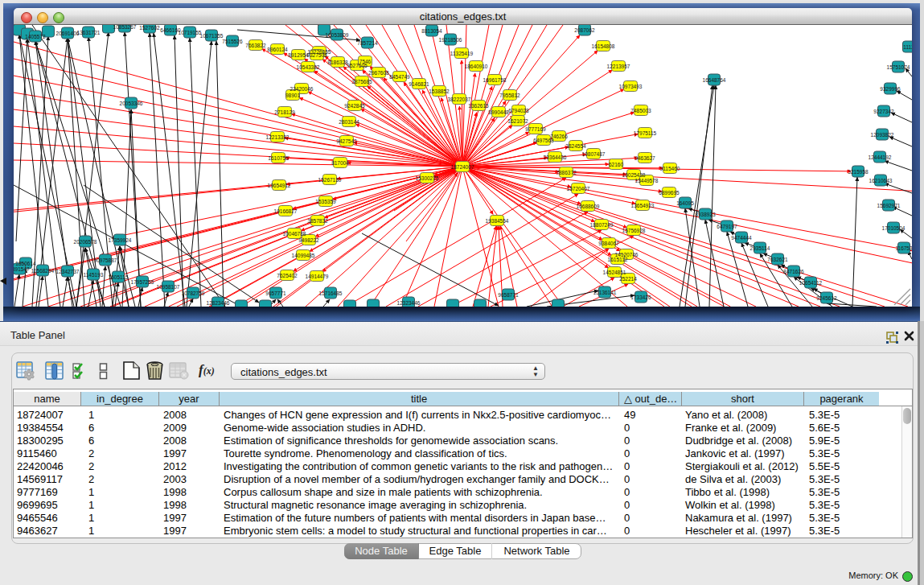 The width and height of the screenshot is (924, 585). Describe the element at coordinates (603, 47) in the screenshot. I see `svg-text: 16154808` at that location.